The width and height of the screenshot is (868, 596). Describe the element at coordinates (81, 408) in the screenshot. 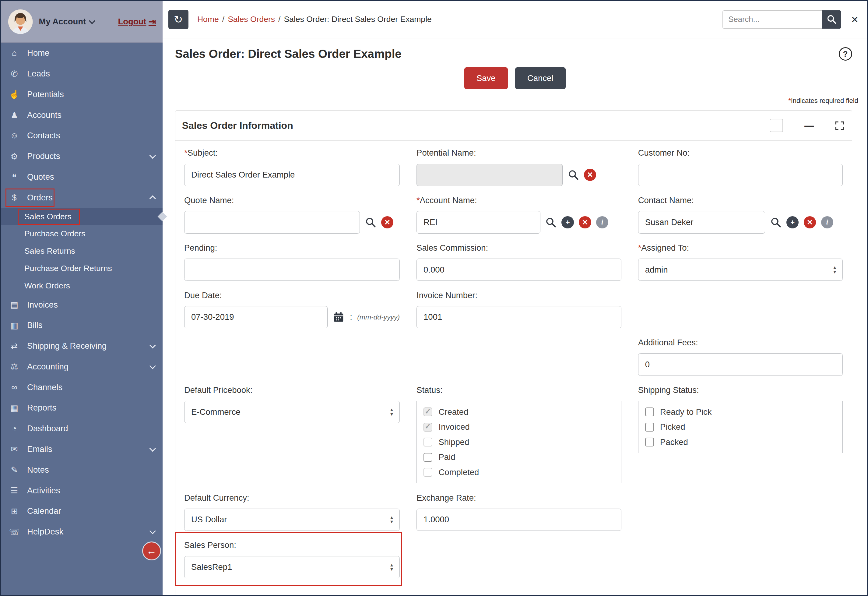

I see `sidebar-item-reports: ▦ Reports` at that location.